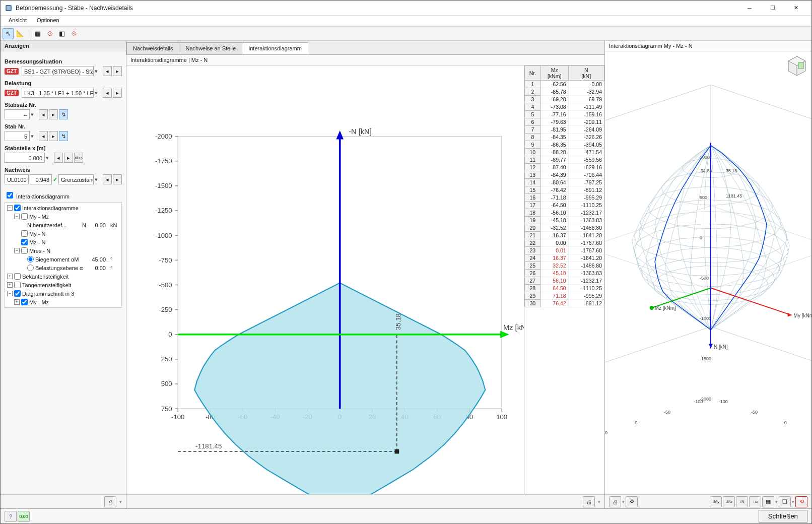 The height and width of the screenshot is (524, 812). Describe the element at coordinates (24, 307) in the screenshot. I see `tree-dsmyn-check` at that location.